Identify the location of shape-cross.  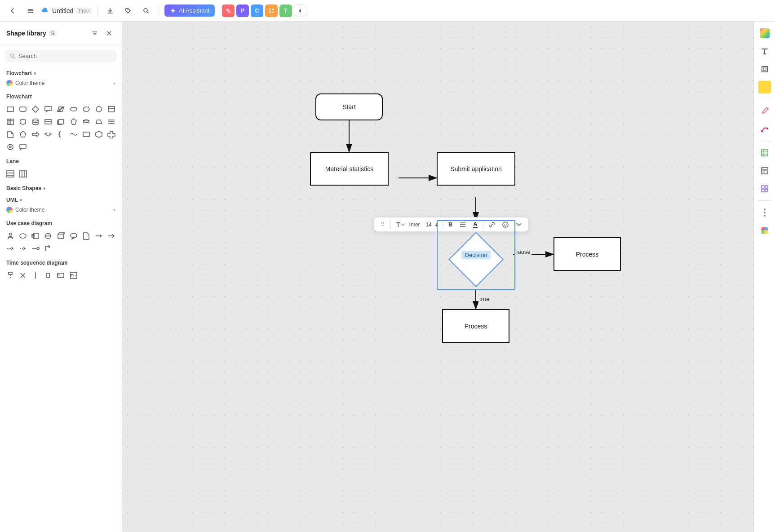
(111, 134).